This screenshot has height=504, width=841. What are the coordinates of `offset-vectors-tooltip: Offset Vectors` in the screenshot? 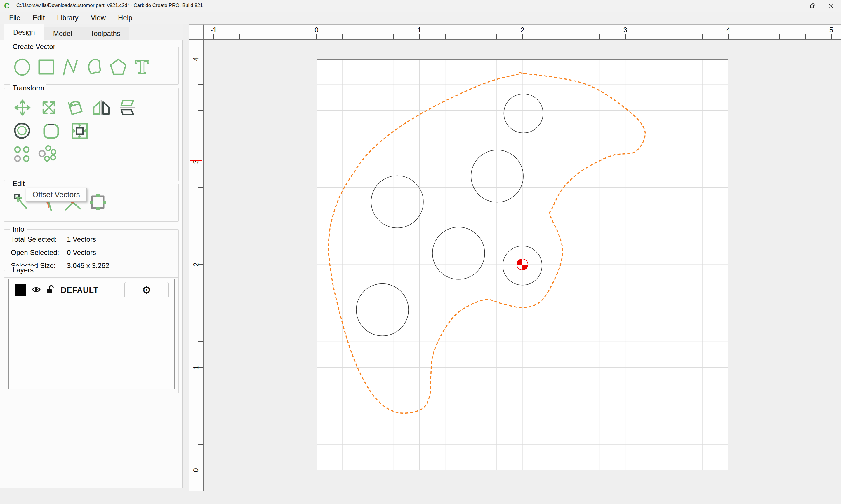 It's located at (56, 194).